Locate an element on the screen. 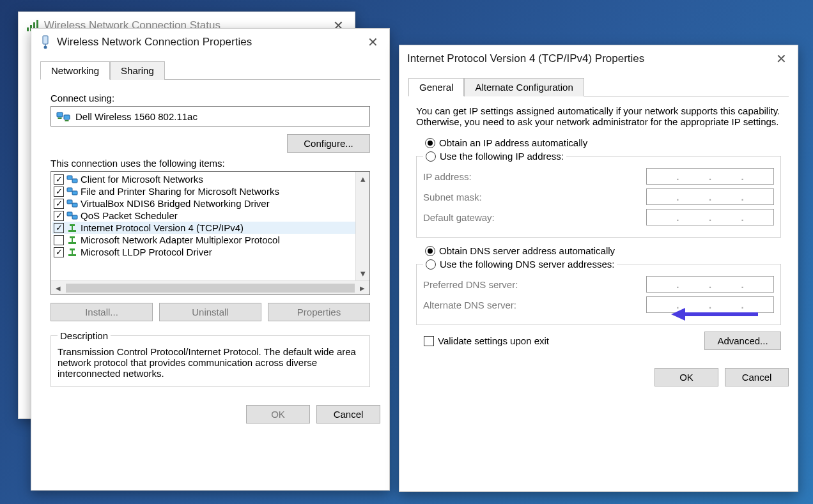  list-item: Internet Protocol Version 4 (TCP/IPv4) is located at coordinates (204, 227).